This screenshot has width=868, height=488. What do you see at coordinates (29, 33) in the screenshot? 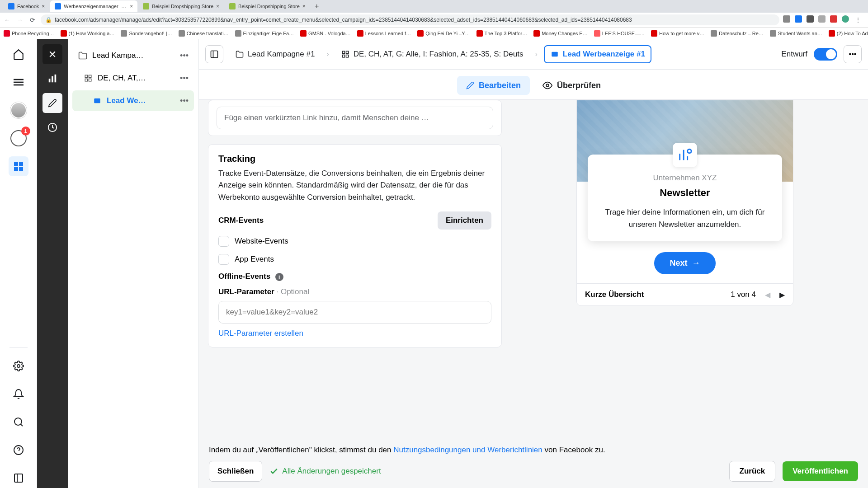
I see `bookmark: Phone Recycling…` at bounding box center [29, 33].